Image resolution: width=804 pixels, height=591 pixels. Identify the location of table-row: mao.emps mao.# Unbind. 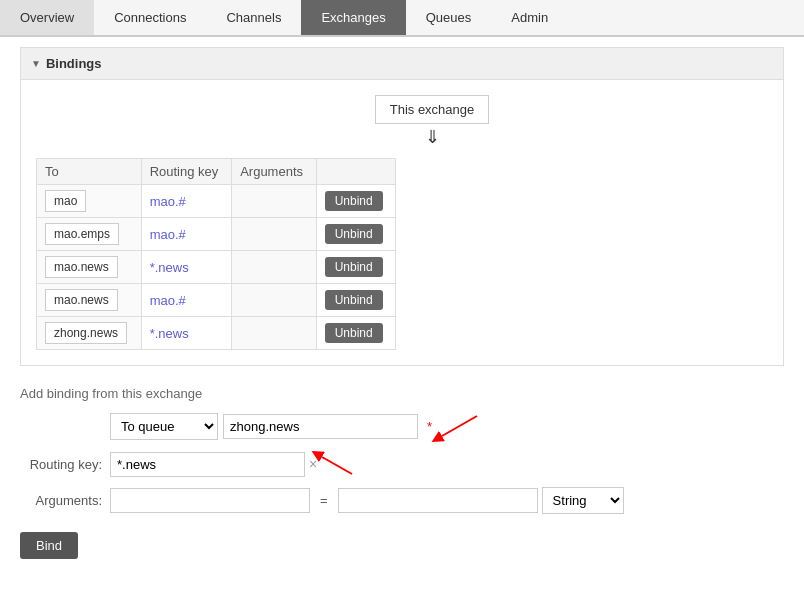
(216, 234).